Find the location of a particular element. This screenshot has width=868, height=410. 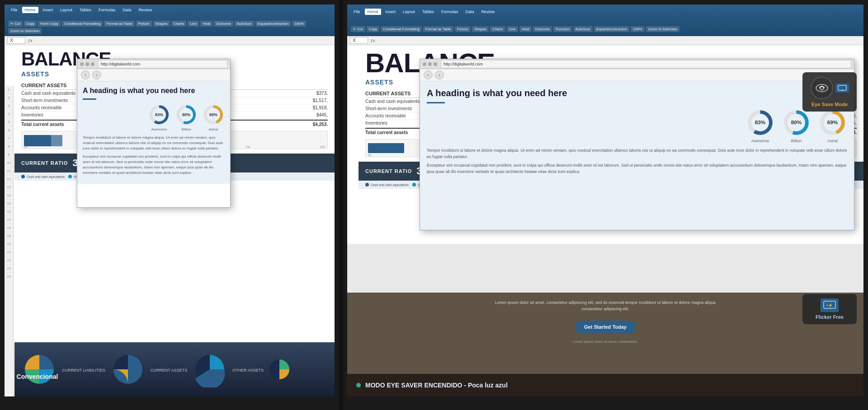

ribbon-btn-cut: ✂ Cut is located at coordinates (15, 23).